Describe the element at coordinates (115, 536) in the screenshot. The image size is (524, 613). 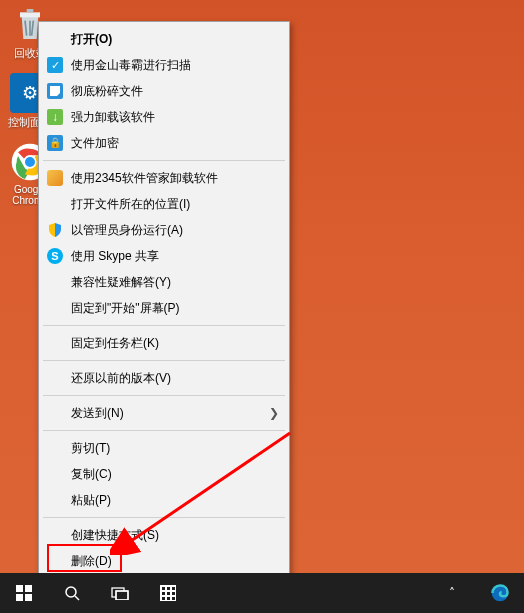
I see `menu-item-label: 创建快捷方式(S)` at that location.